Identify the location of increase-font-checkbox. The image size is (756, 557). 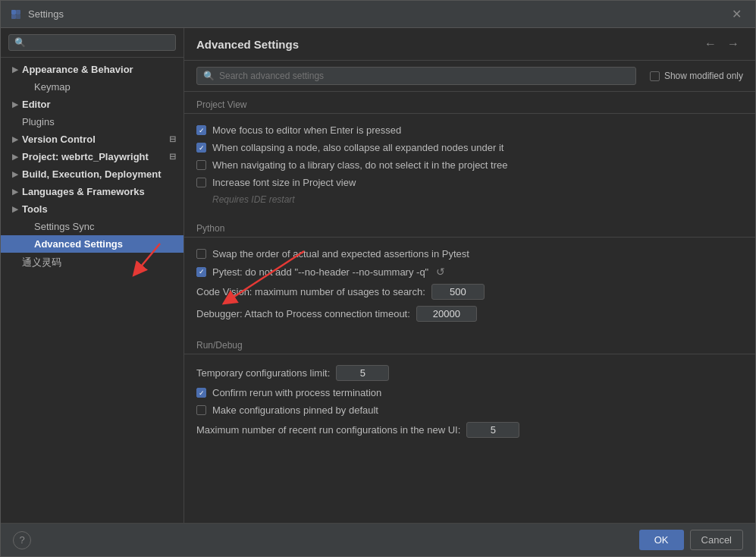
(202, 182).